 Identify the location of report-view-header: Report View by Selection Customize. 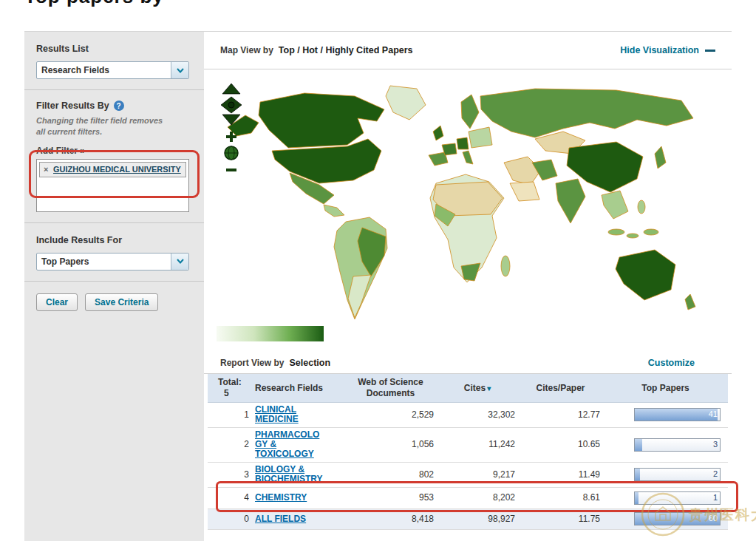
(468, 363).